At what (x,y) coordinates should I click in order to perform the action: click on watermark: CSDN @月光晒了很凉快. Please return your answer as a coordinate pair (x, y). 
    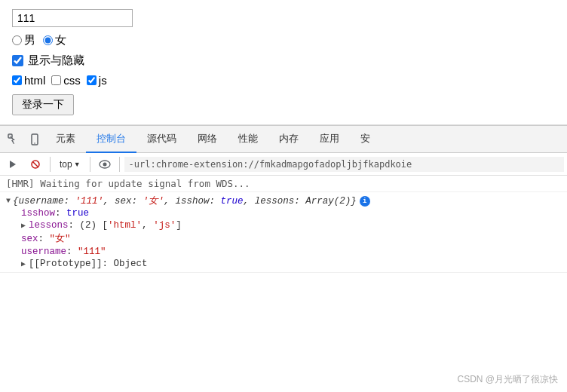
    Looking at the image, I should click on (507, 380).